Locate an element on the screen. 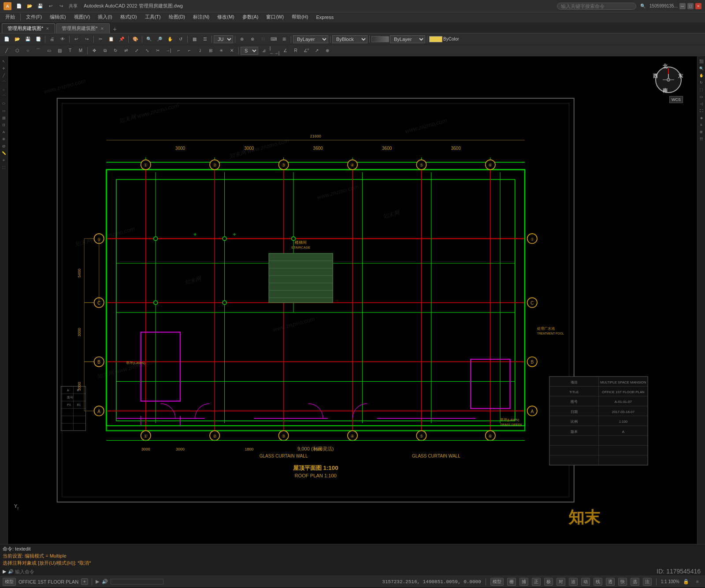 This screenshot has width=705, height=588. tab-2: 管理用房建筑图* ✕ is located at coordinates (83, 28).